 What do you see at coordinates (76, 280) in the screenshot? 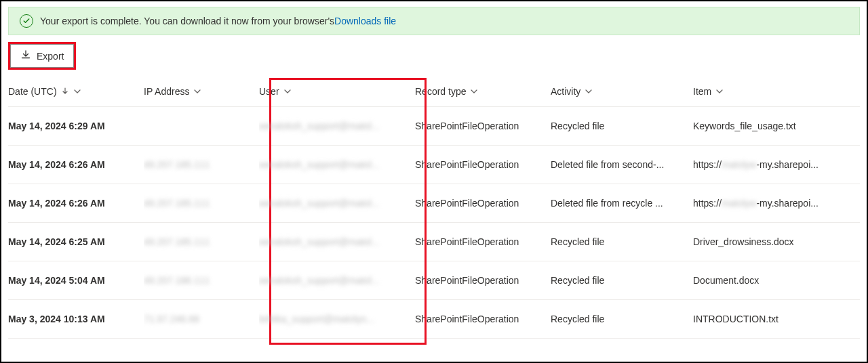
I see `cell-date: May 14, 2024 5:04 AM` at bounding box center [76, 280].